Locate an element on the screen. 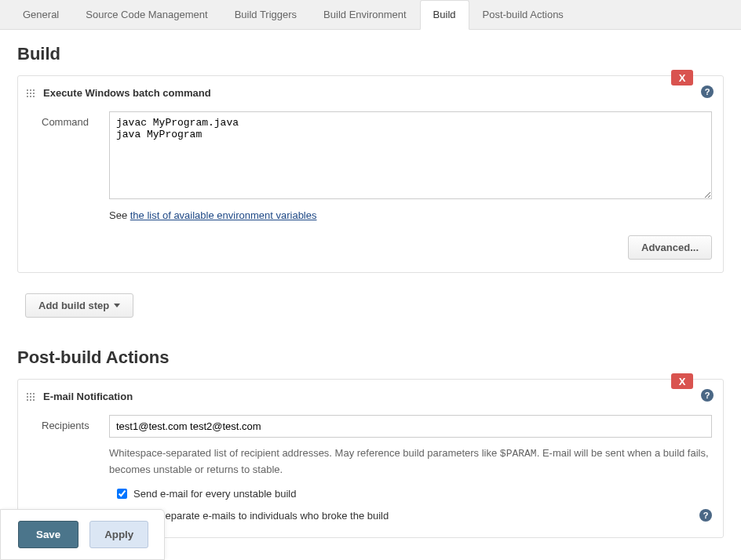  save-button: Save is located at coordinates (49, 535).